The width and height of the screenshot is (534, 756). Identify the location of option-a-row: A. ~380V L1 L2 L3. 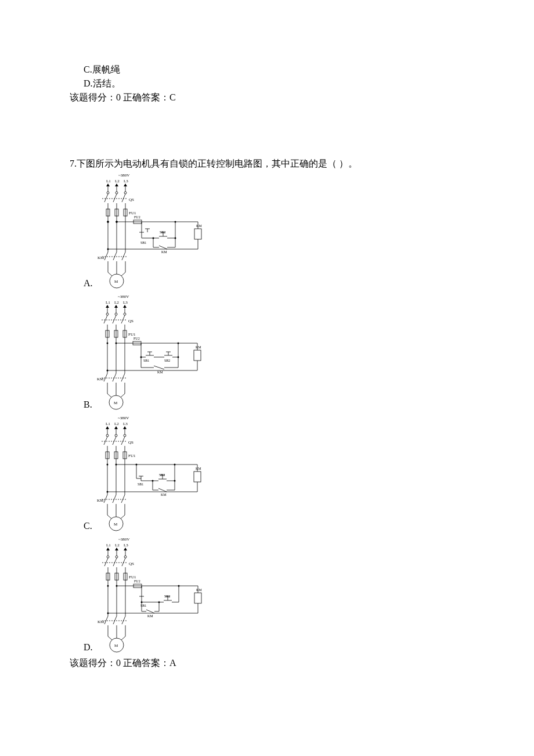
(267, 230).